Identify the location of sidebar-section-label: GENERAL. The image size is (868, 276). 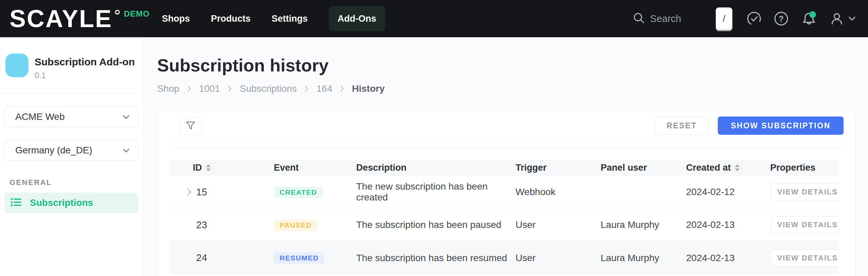
(77, 183).